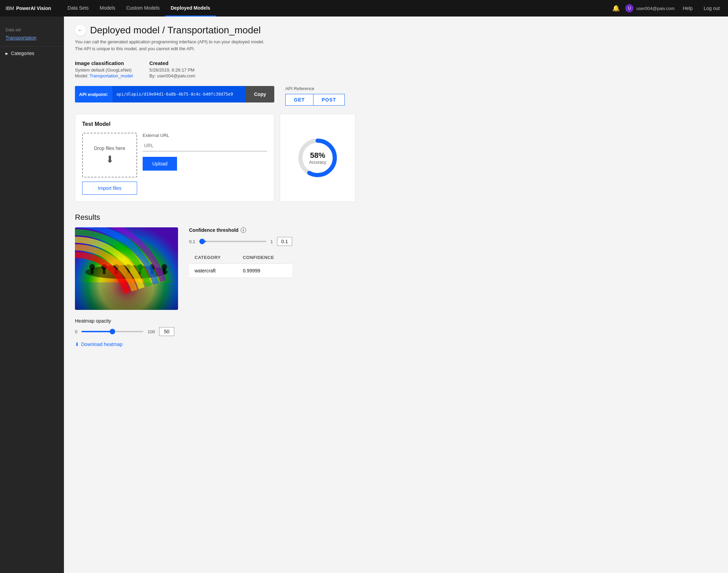 The height and width of the screenshot is (573, 728). I want to click on slider-min-label: 0.1, so click(192, 241).